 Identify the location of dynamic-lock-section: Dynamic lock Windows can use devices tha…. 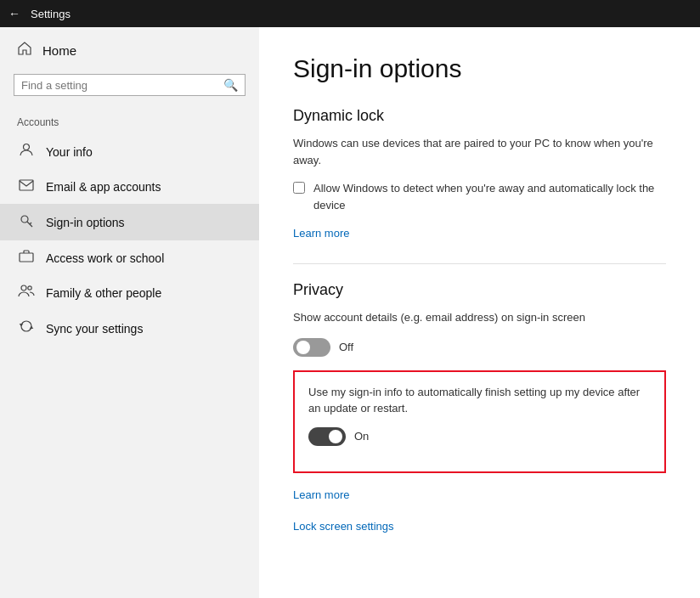
(479, 182).